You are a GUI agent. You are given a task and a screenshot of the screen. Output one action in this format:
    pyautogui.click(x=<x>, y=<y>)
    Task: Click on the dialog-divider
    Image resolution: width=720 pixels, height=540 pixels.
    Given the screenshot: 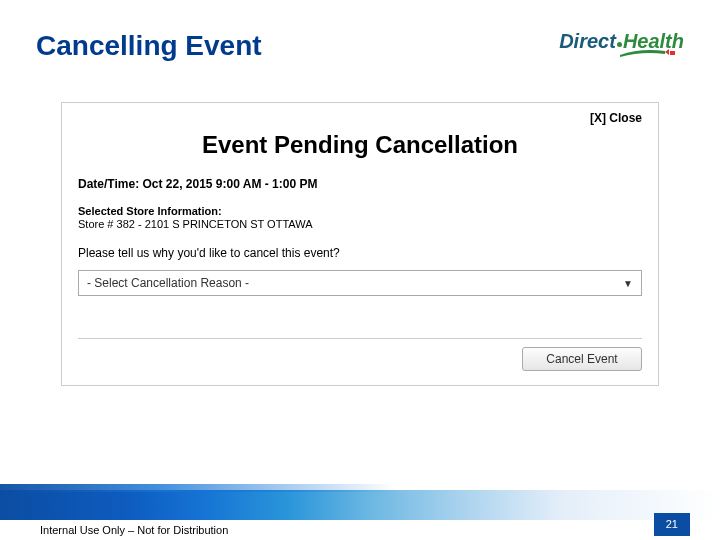 What is the action you would take?
    pyautogui.click(x=360, y=338)
    